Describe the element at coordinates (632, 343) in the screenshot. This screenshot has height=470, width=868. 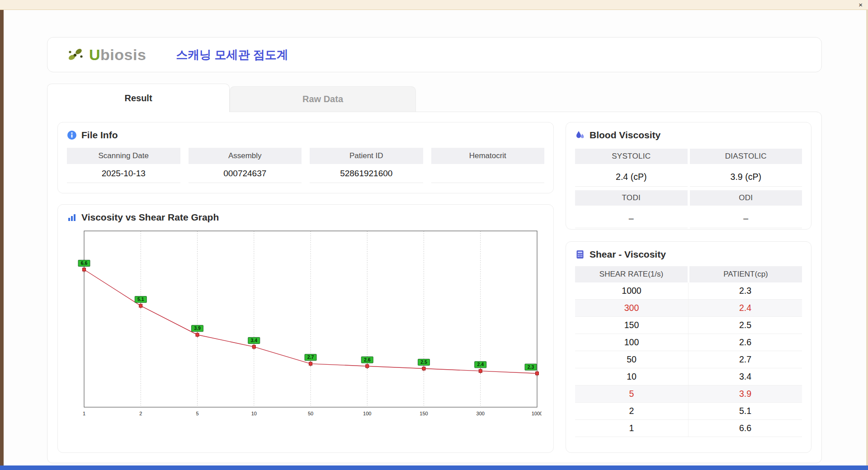
I see `shear-rate-cell: 100` at that location.